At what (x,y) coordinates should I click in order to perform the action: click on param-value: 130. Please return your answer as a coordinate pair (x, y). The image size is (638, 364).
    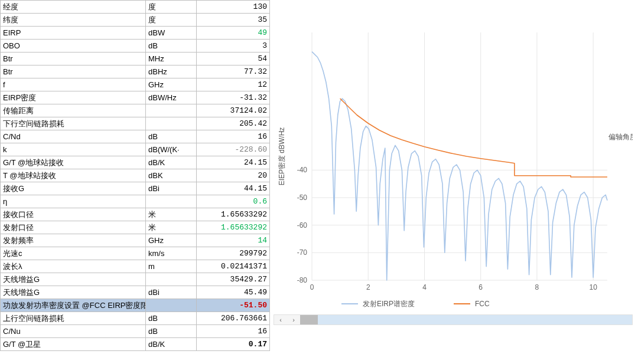
    Looking at the image, I should click on (233, 7).